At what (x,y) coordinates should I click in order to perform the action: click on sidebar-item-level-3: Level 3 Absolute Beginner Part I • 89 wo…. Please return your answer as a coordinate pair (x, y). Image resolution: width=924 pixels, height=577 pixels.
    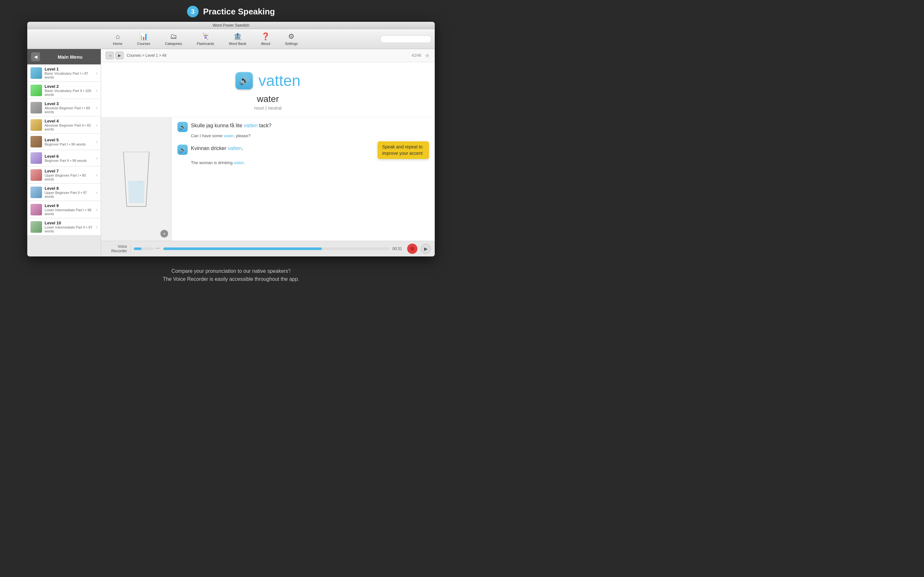
    Looking at the image, I should click on (64, 108).